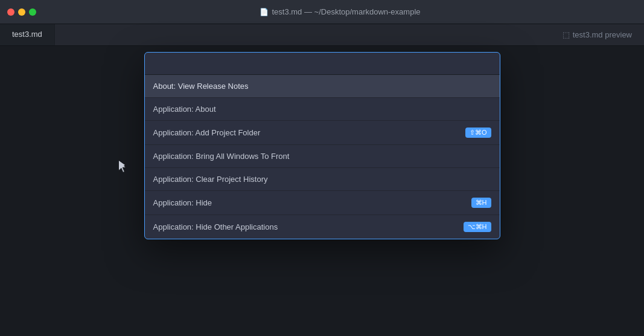 The width and height of the screenshot is (644, 336). What do you see at coordinates (322, 35) in the screenshot?
I see `tabs-area: test3.md ⬚ test3.md preview` at bounding box center [322, 35].